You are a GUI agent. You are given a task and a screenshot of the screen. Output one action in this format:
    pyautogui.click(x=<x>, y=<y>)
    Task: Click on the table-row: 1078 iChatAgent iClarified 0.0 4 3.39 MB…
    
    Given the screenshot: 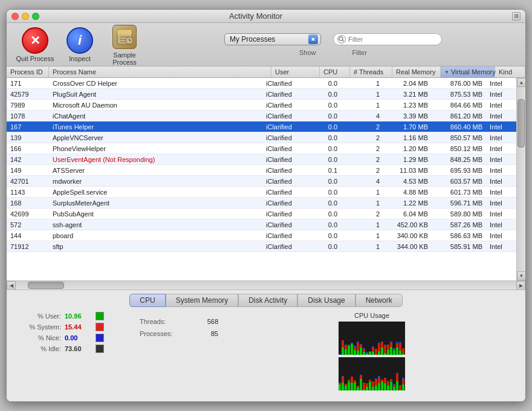 What is the action you would take?
    pyautogui.click(x=261, y=116)
    